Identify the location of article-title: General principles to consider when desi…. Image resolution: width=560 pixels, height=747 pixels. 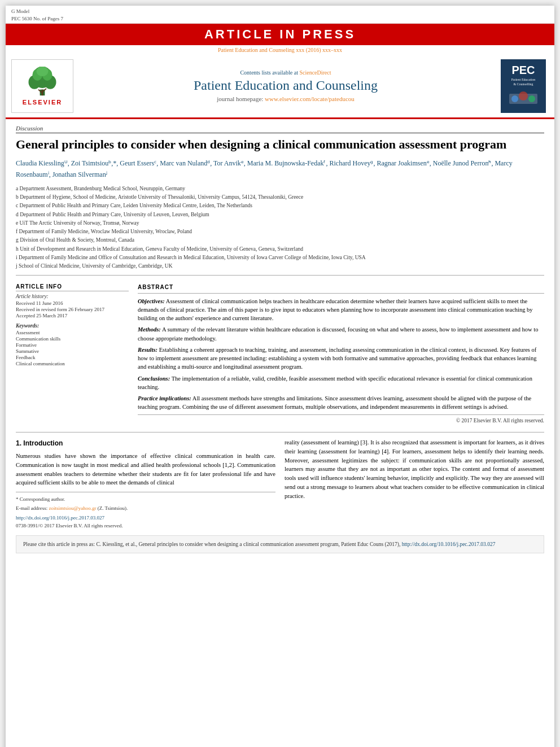
(280, 145).